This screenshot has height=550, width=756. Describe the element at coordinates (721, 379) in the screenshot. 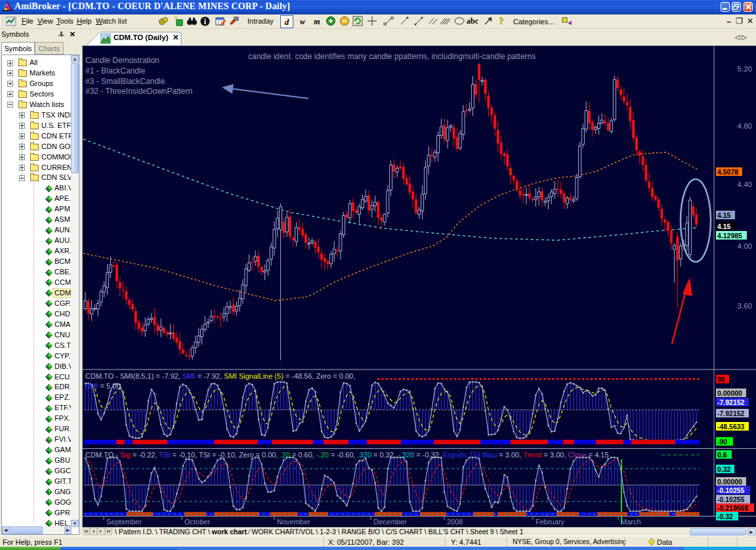

I see `svg-text: 90` at that location.